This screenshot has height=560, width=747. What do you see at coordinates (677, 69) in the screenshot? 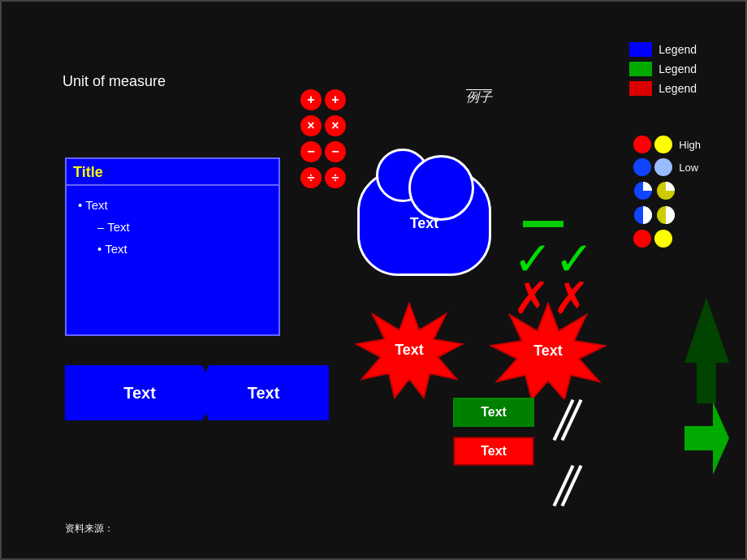
I see `legend-label-2: Legend` at bounding box center [677, 69].